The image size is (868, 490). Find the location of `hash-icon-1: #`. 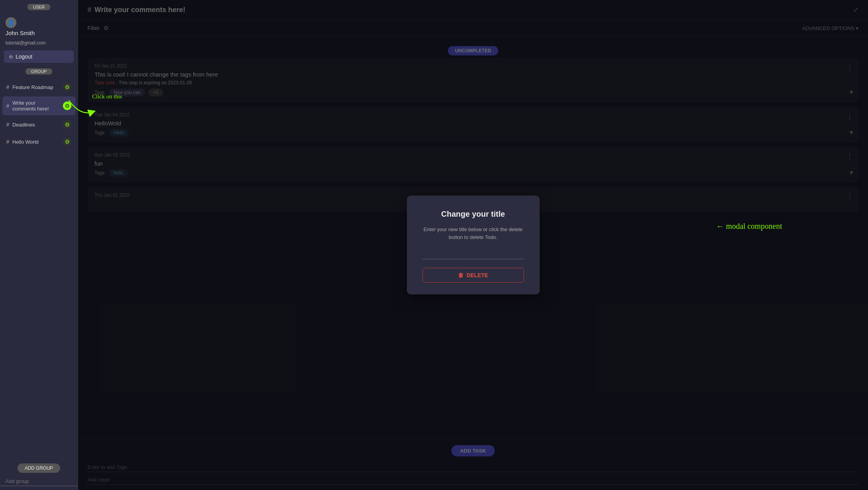

hash-icon-1: # is located at coordinates (8, 106).